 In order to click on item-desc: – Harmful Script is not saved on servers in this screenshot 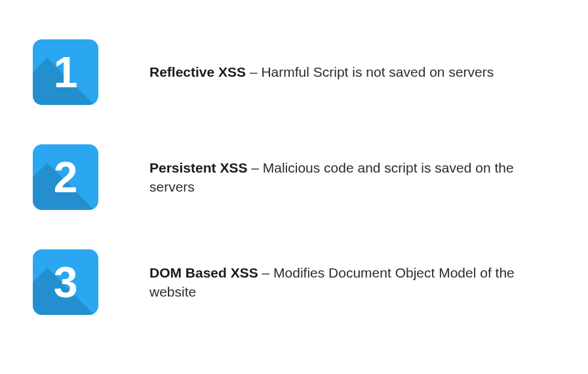, I will do `click(370, 72)`.